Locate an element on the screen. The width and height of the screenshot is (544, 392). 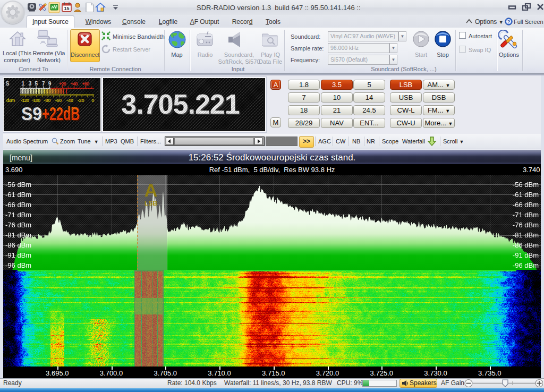
svg-text: S is located at coordinates (7, 84).